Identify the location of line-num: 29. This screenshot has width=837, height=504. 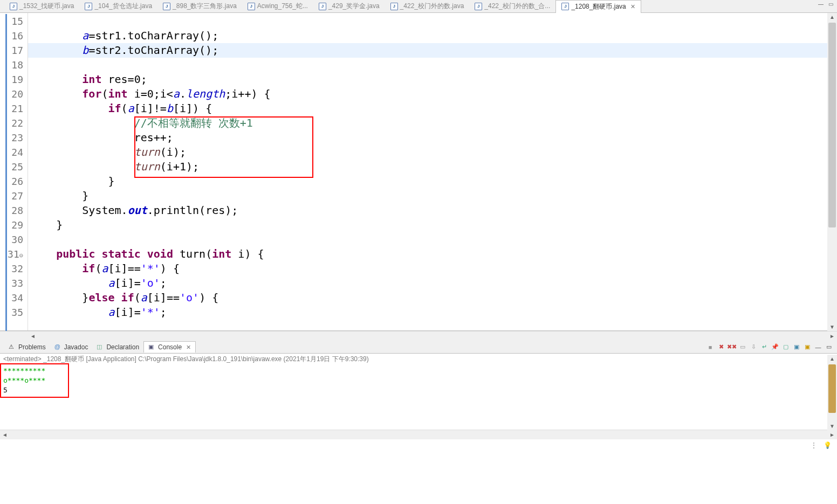
(14, 225).